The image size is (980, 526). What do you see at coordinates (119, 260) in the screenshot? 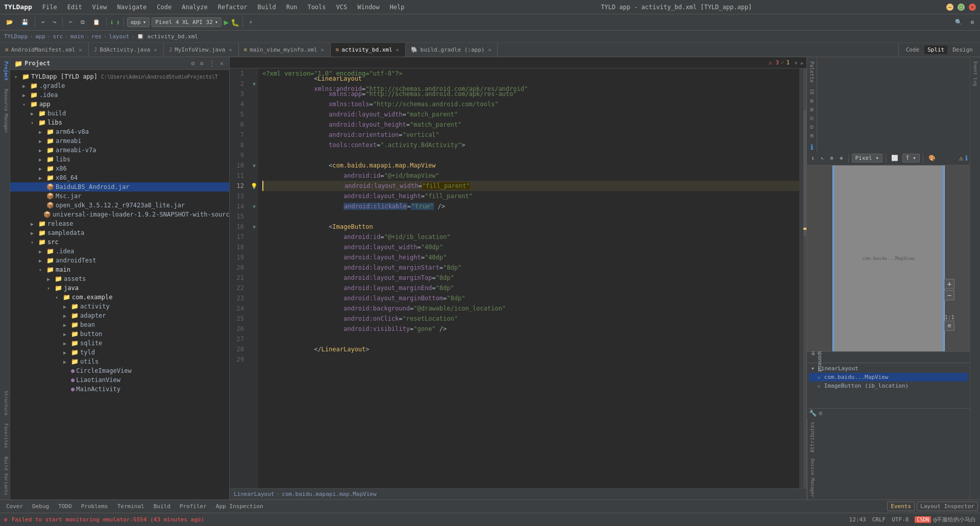
I see `tree-item-androidtest: ▶ 📁 androidTest` at bounding box center [119, 260].